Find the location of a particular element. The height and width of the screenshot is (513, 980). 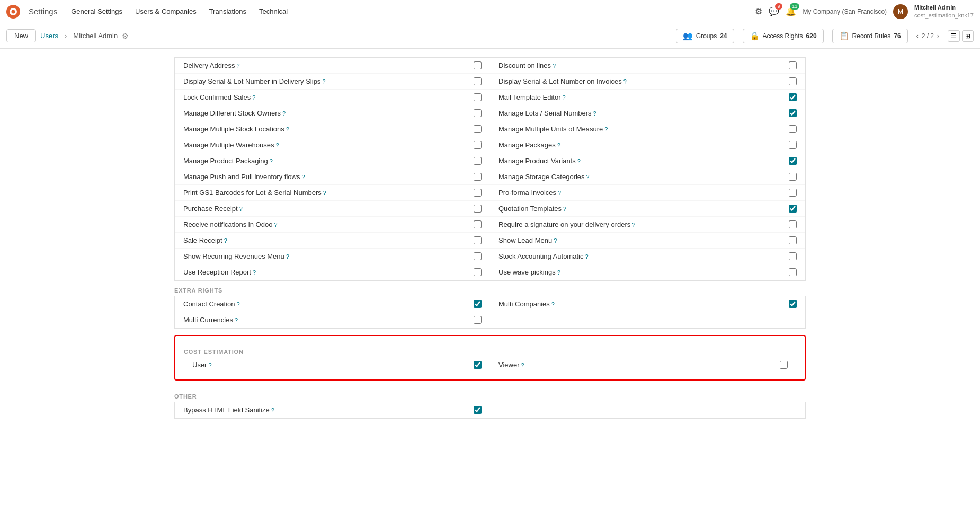

nav-translations: Translations is located at coordinates (228, 12).